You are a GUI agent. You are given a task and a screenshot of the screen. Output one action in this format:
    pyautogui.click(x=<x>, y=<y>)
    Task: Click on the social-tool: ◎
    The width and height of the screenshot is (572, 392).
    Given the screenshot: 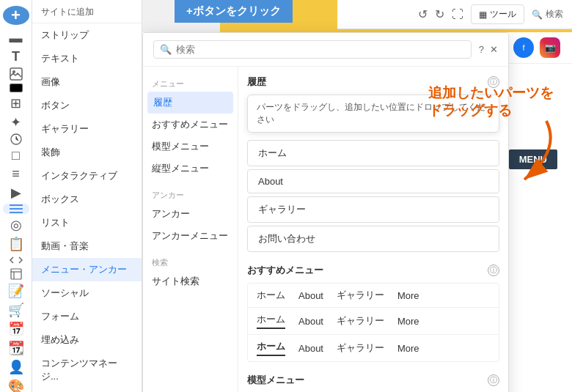 What is the action you would take?
    pyautogui.click(x=16, y=225)
    